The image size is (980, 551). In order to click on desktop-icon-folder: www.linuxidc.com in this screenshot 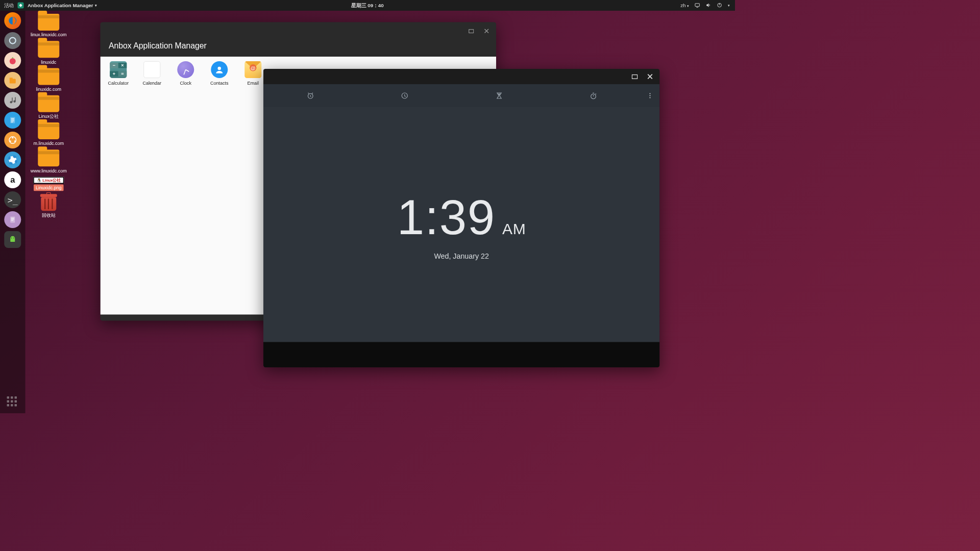, I will do `click(49, 161)`.